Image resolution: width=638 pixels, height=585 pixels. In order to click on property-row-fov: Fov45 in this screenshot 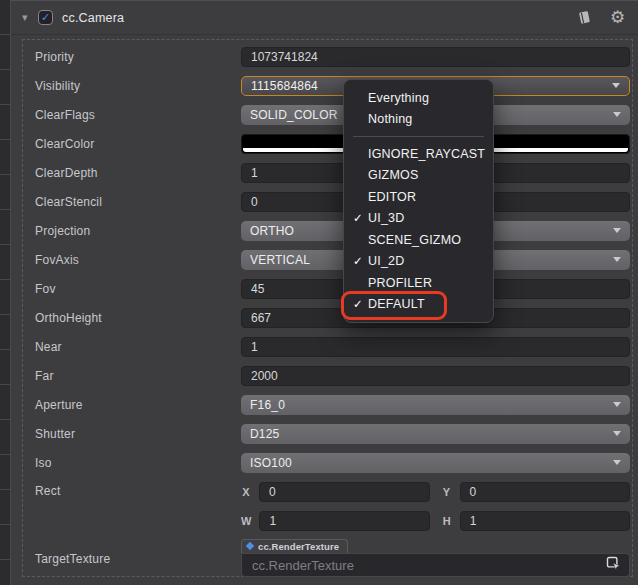, I will do `click(328, 288)`.